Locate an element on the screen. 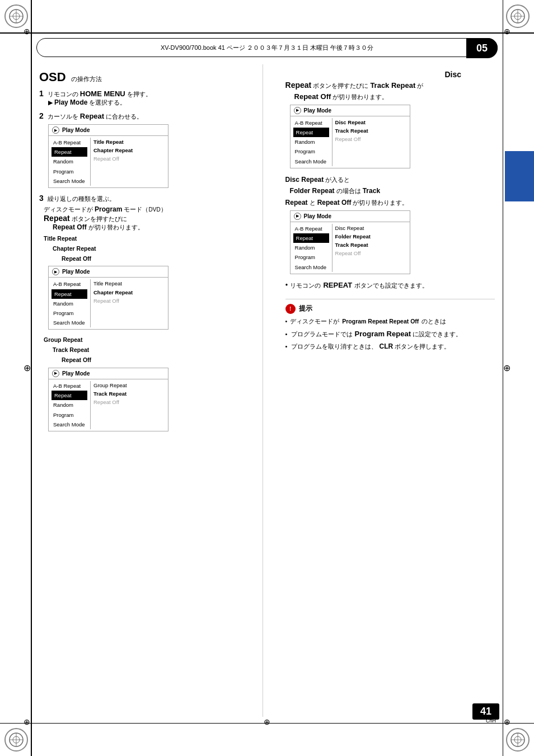 The image size is (534, 756). pm1-right: Title Repeat Chapter Repeat Repeat Off is located at coordinates (129, 162).